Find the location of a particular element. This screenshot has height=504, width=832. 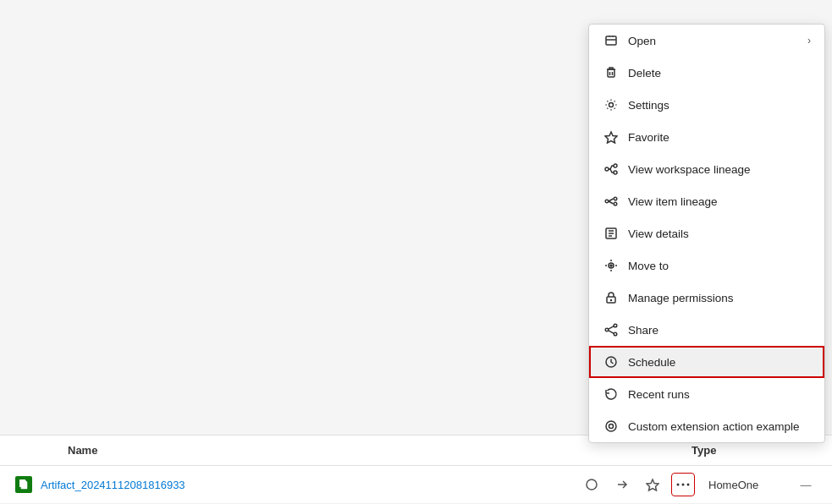

table-area: Name Type Artifact_20241112081816933 is located at coordinates (416, 469).